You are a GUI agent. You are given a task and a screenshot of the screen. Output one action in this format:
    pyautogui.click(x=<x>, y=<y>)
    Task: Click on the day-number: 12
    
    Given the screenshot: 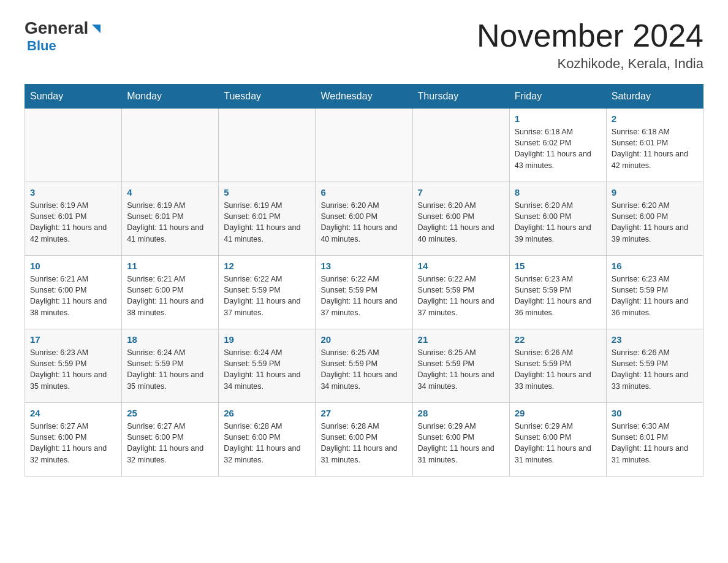 What is the action you would take?
    pyautogui.click(x=267, y=266)
    